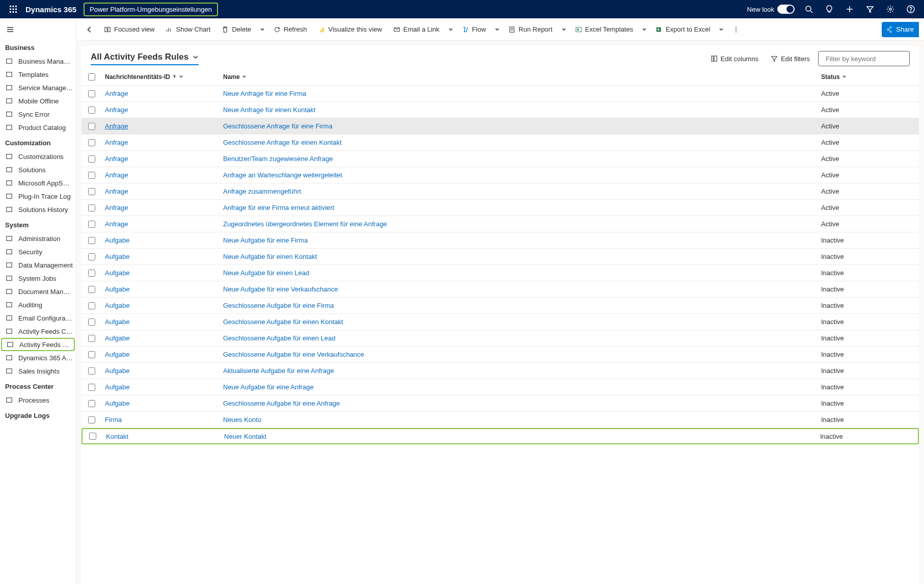  I want to click on delete-chevron-icon, so click(262, 30).